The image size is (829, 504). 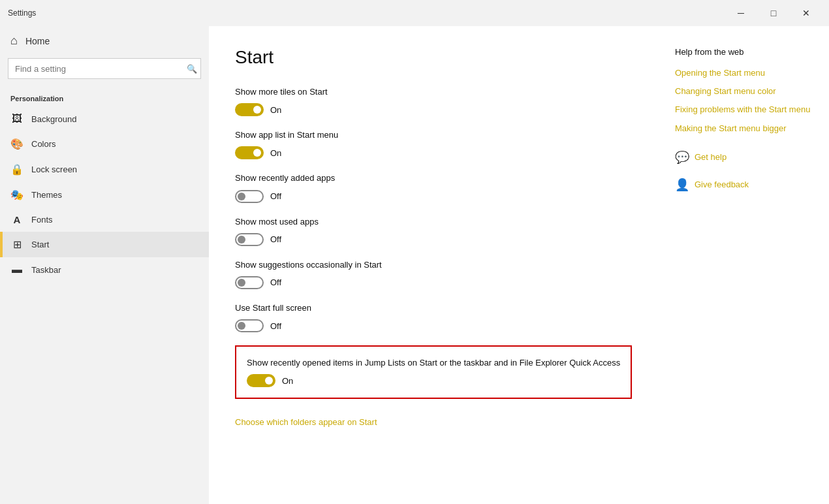 What do you see at coordinates (744, 157) in the screenshot?
I see `get-help-action: 💬 Get help` at bounding box center [744, 157].